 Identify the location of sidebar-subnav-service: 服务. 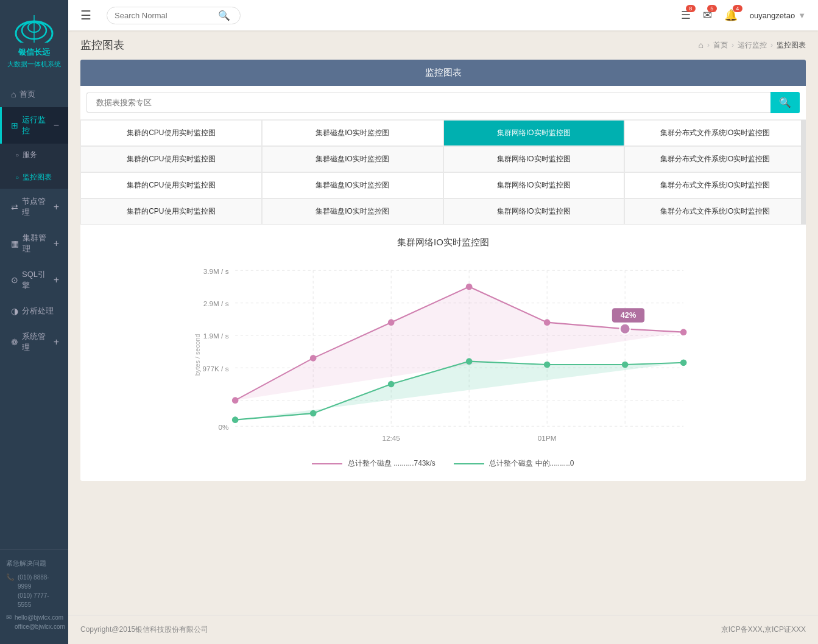
(34, 155).